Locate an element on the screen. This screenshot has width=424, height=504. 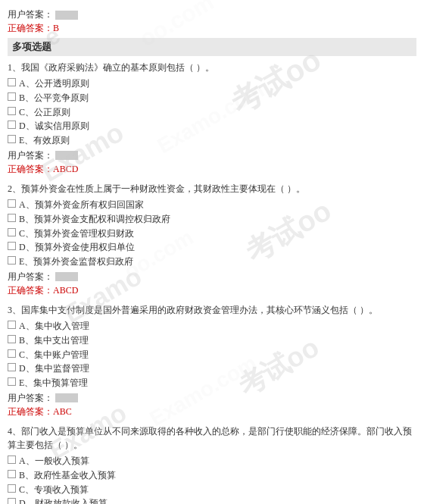
q3-option-b: B、集中支出管理 is located at coordinates (212, 341).